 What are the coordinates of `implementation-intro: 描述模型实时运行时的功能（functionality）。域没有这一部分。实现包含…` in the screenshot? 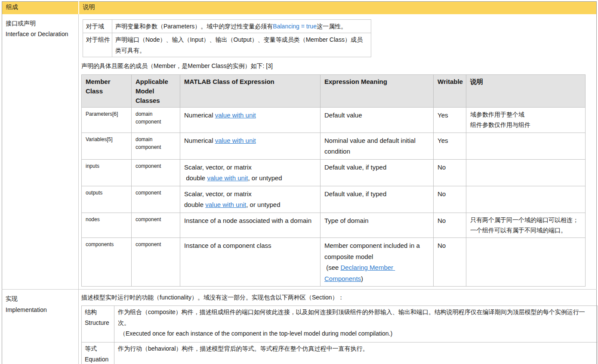 It's located at (337, 298).